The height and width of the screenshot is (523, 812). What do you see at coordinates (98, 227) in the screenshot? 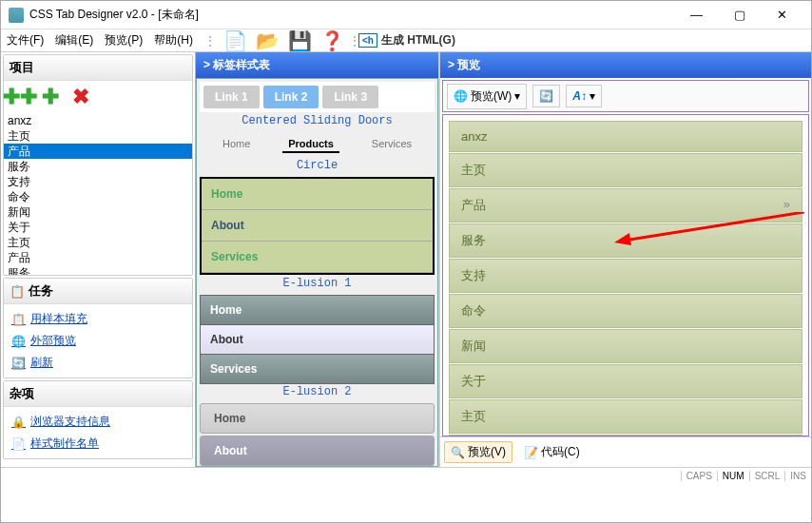
I see `tree-item: 关于` at bounding box center [98, 227].